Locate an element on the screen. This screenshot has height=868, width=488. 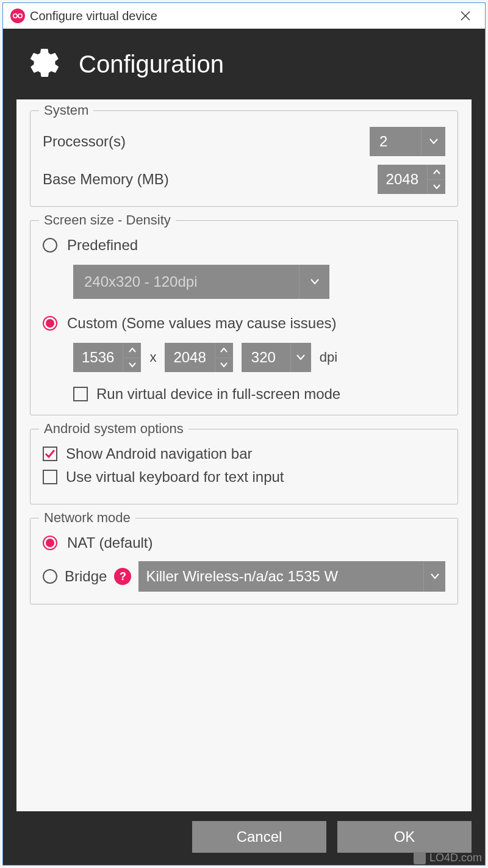
network-group: Network mode NAT (default) Bridge ? Kill… is located at coordinates (244, 561).